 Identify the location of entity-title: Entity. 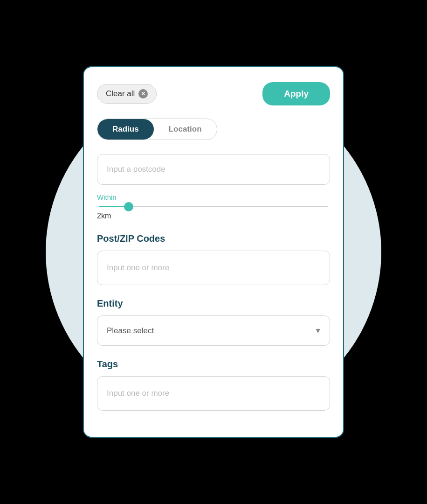
(214, 303).